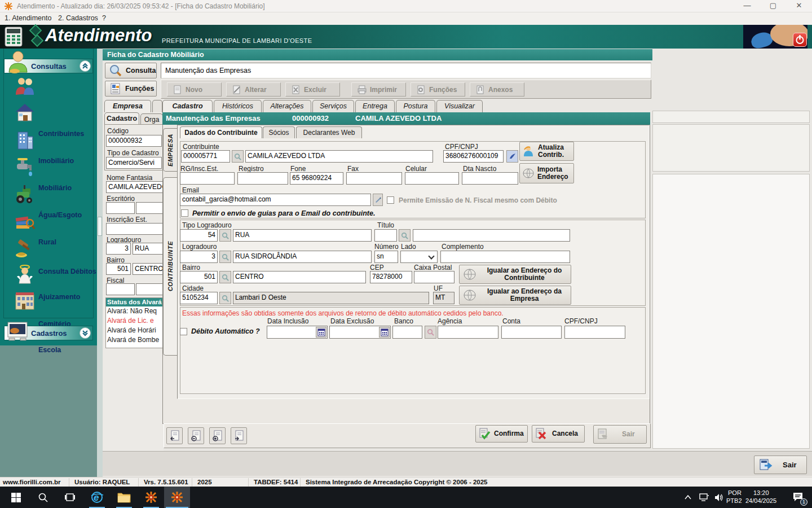 This screenshot has height=508, width=812. I want to click on cidade-num-input: 5105234, so click(198, 298).